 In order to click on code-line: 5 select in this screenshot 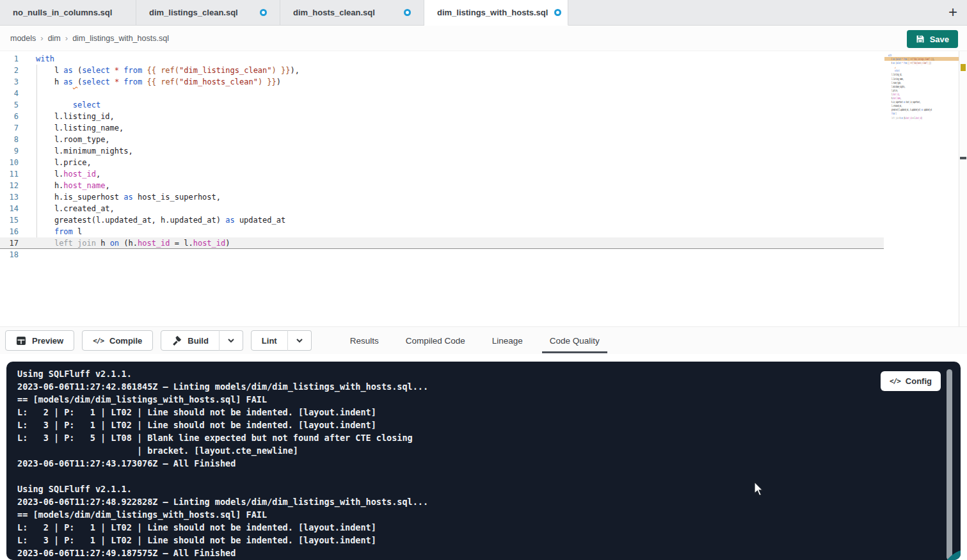, I will do `click(484, 105)`.